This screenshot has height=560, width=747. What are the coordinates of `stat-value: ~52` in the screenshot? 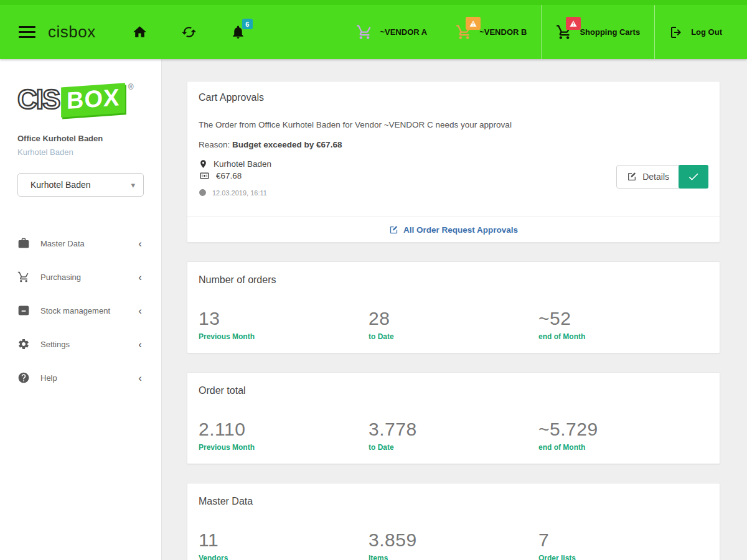 It's located at (624, 319).